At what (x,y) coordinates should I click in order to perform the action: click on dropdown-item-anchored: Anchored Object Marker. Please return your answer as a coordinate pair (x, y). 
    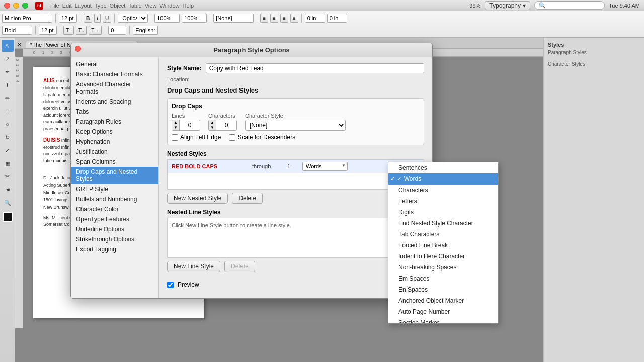
    Looking at the image, I should click on (443, 301).